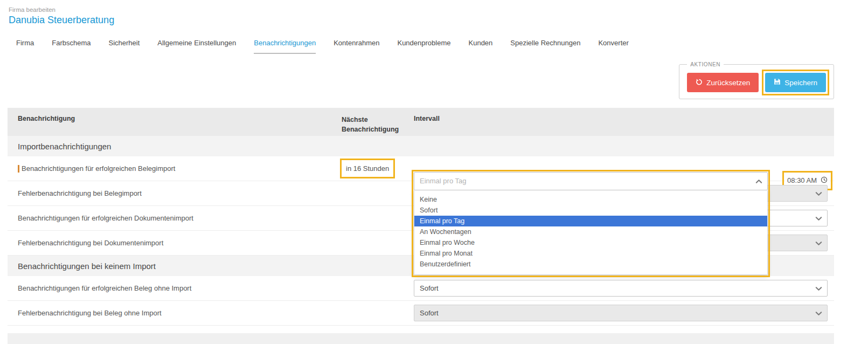  I want to click on tab-spezielle-rechnungen: Spezielle Rechnungen, so click(545, 46).